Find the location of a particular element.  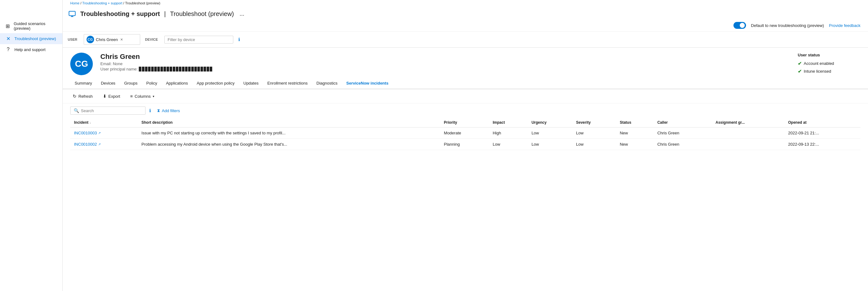

cell-caller-1: Chris Green is located at coordinates (683, 144).